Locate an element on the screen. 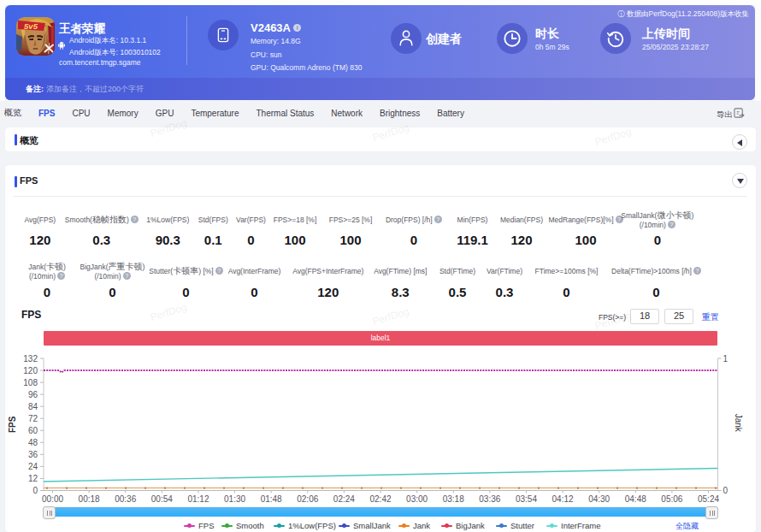  svg-text: 12 is located at coordinates (33, 479).